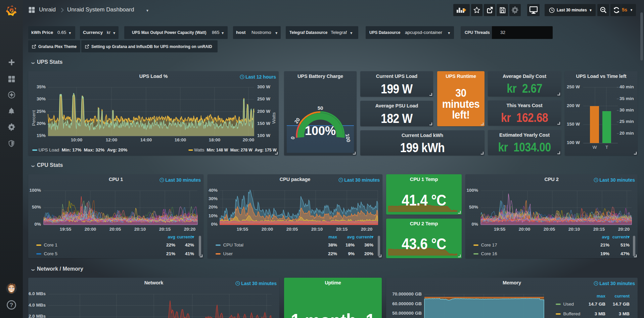 The image size is (644, 318). What do you see at coordinates (292, 138) in the screenshot?
I see `svg-text: 0` at bounding box center [292, 138].